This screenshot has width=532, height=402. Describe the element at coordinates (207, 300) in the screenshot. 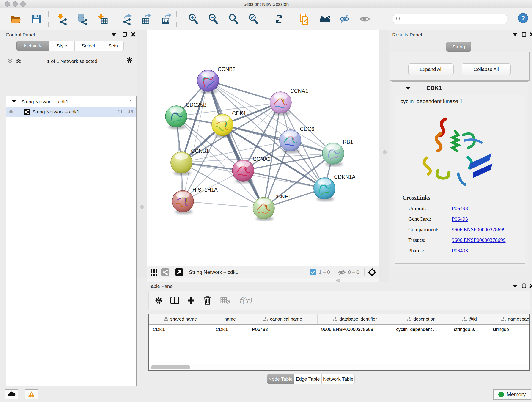

I see `delete-column-button` at that location.